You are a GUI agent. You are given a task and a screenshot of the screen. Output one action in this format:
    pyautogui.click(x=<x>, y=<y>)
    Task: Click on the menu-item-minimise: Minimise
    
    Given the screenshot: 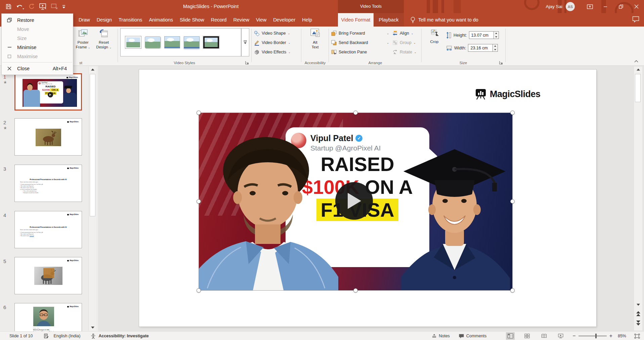 What is the action you would take?
    pyautogui.click(x=37, y=47)
    